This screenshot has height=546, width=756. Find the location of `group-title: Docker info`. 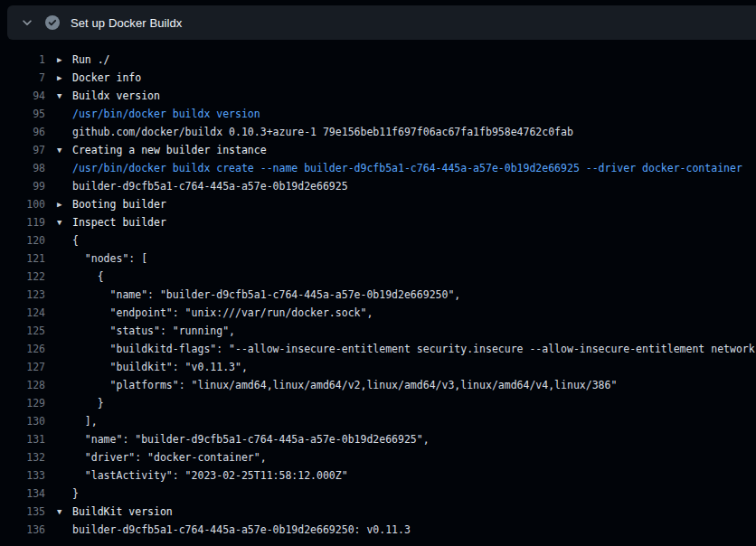

group-title: Docker info is located at coordinates (107, 78).